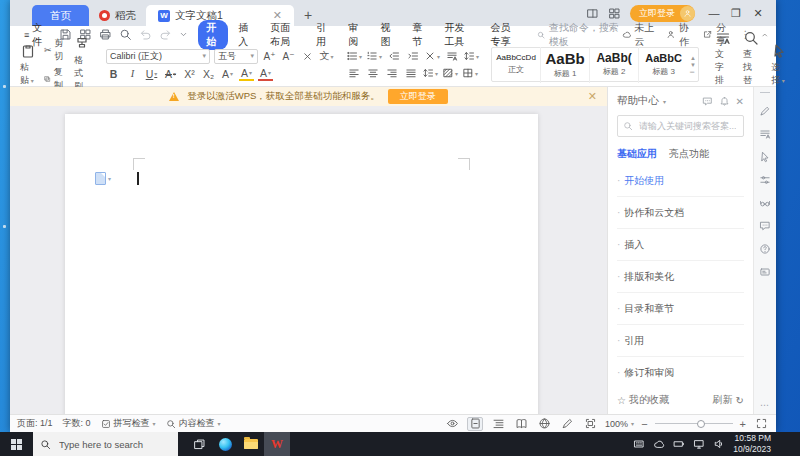 The width and height of the screenshot is (800, 456). I want to click on fit-page-icon, so click(590, 424).